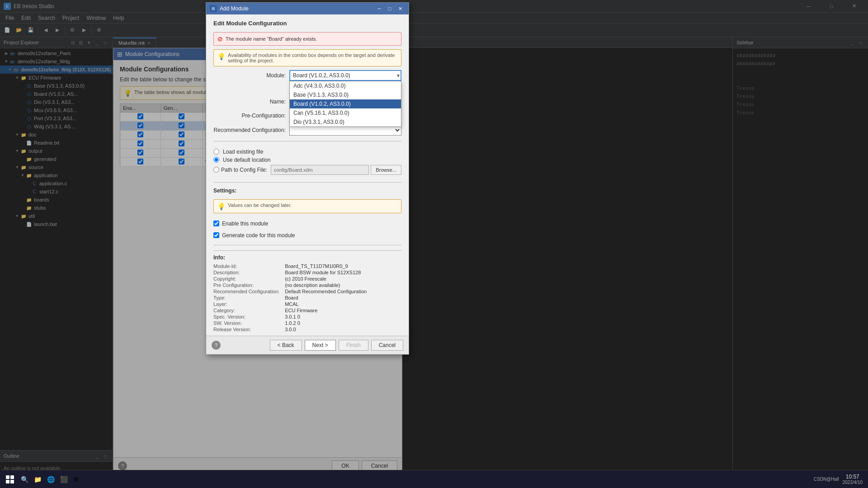  I want to click on info-key-pre-config: Pre Configuration:, so click(246, 285).